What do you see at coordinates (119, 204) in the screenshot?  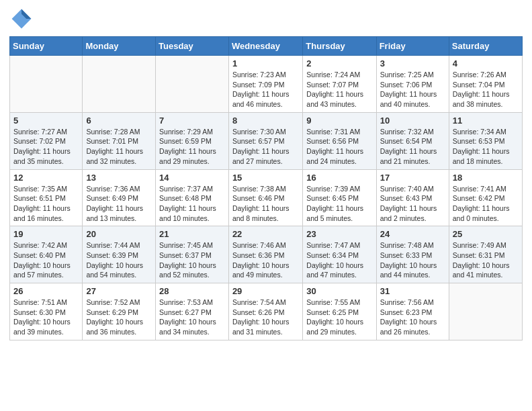 I see `day-info: Sunrise: 7:36 AMSunset: 6:49 PMDaylight:…` at bounding box center [119, 204].